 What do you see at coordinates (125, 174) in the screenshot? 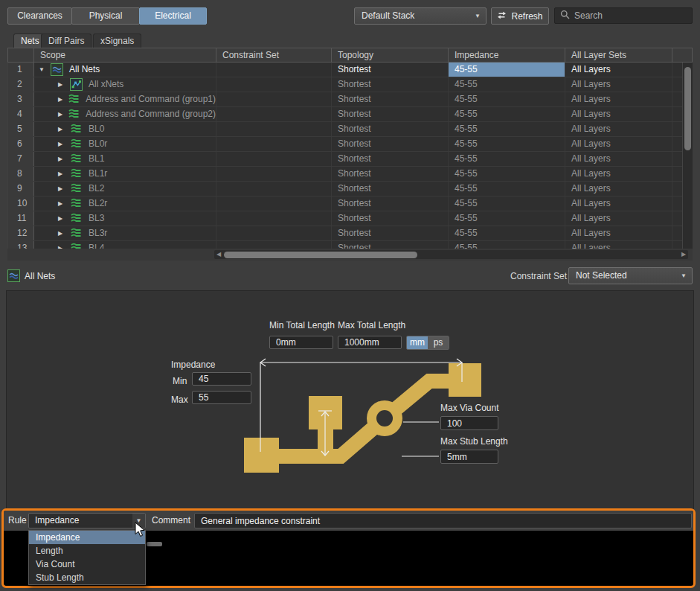
I see `scope-cell: ▶BL1r` at bounding box center [125, 174].